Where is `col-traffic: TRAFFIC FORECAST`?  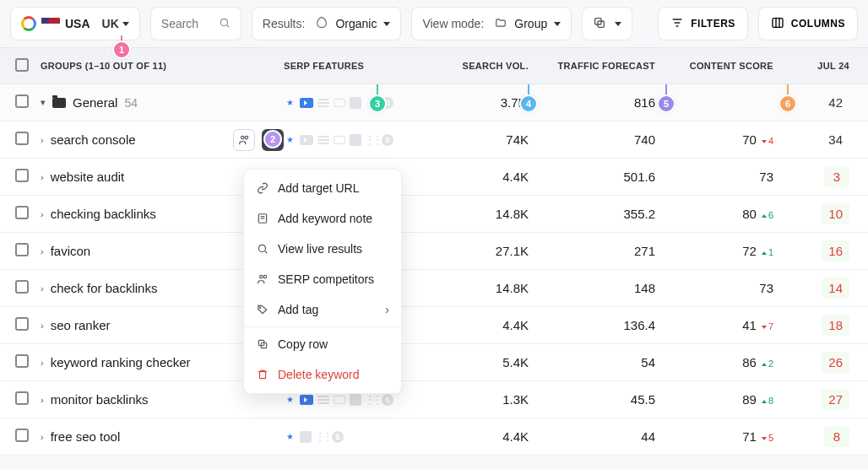
col-traffic: TRAFFIC FORECAST is located at coordinates (609, 66).